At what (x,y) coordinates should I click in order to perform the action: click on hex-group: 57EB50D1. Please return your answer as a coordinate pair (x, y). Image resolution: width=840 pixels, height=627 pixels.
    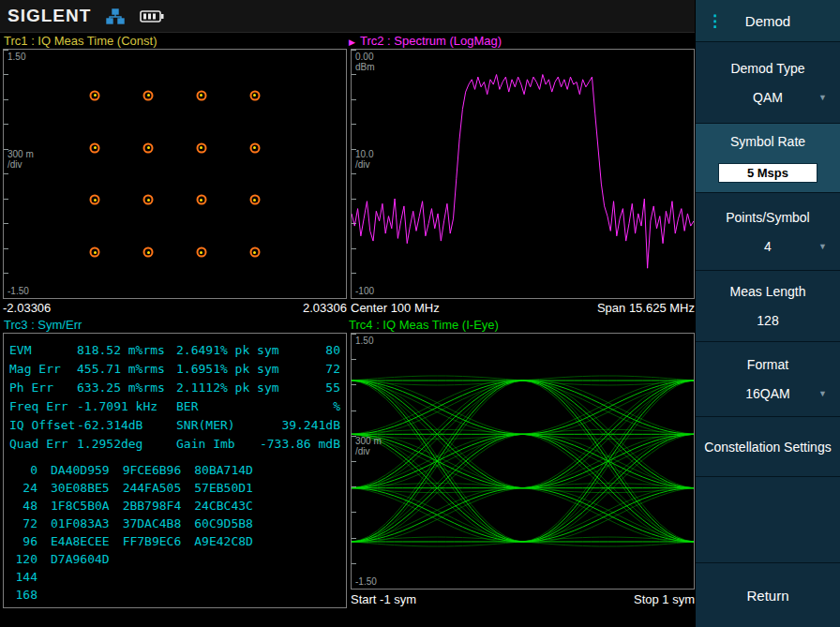
    Looking at the image, I should click on (223, 487).